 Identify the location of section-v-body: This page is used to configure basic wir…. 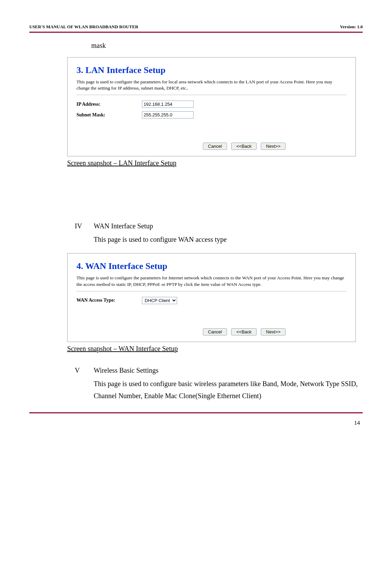
(228, 390).